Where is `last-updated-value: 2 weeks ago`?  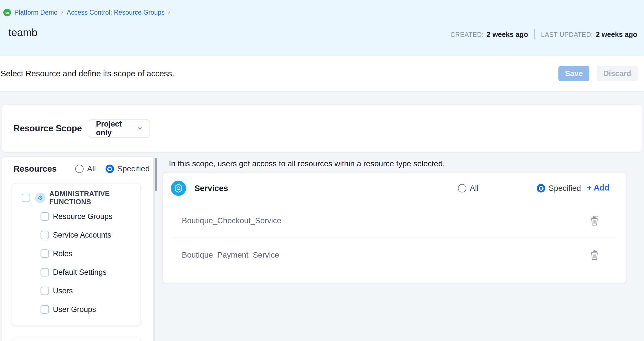
last-updated-value: 2 weeks ago is located at coordinates (616, 34).